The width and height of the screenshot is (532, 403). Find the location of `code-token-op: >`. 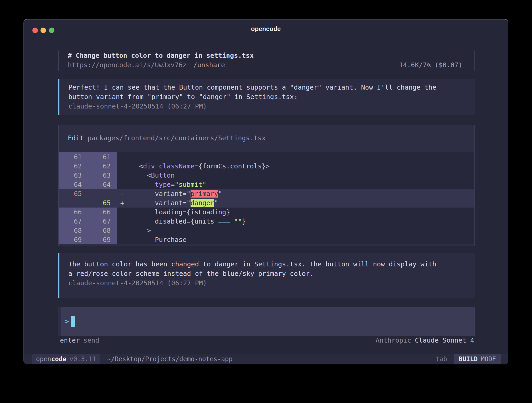

code-token-op: > is located at coordinates (149, 231).